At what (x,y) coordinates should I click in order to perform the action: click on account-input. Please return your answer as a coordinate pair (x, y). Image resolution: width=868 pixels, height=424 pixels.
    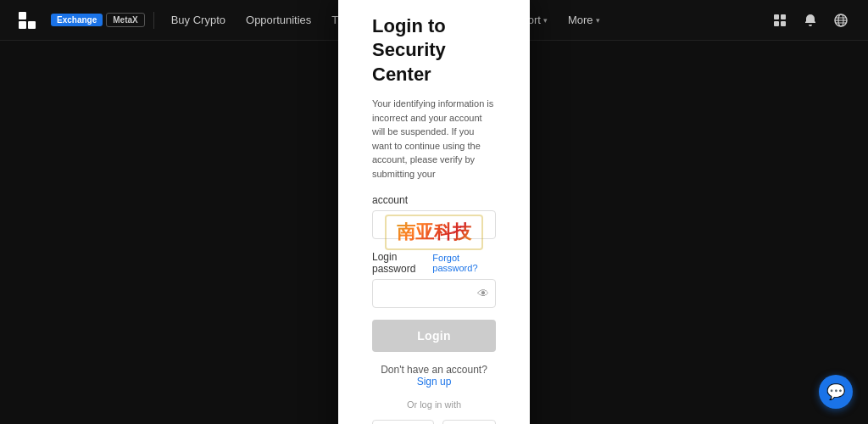
    Looking at the image, I should click on (434, 225).